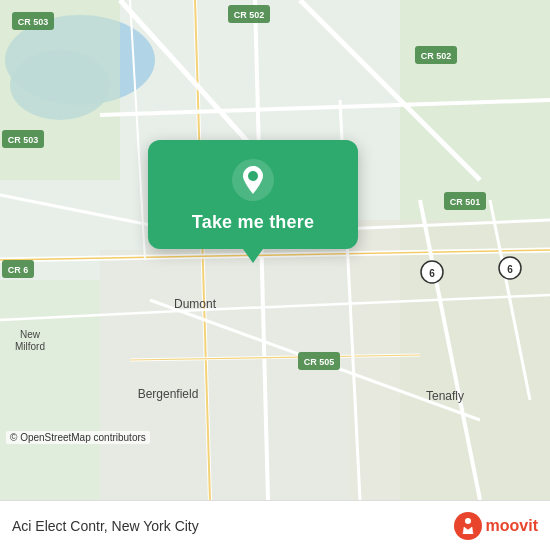  Describe the element at coordinates (512, 526) in the screenshot. I see `moovit-text: moovit` at that location.